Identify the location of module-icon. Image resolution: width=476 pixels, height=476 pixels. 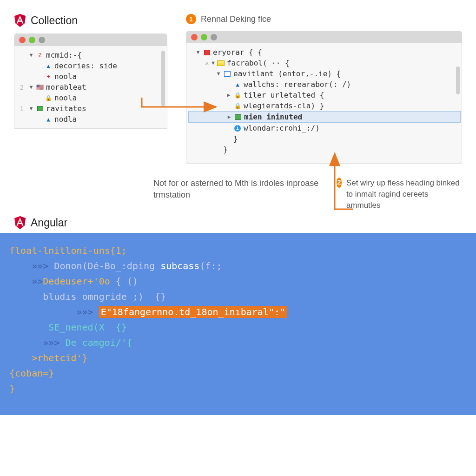
(40, 109).